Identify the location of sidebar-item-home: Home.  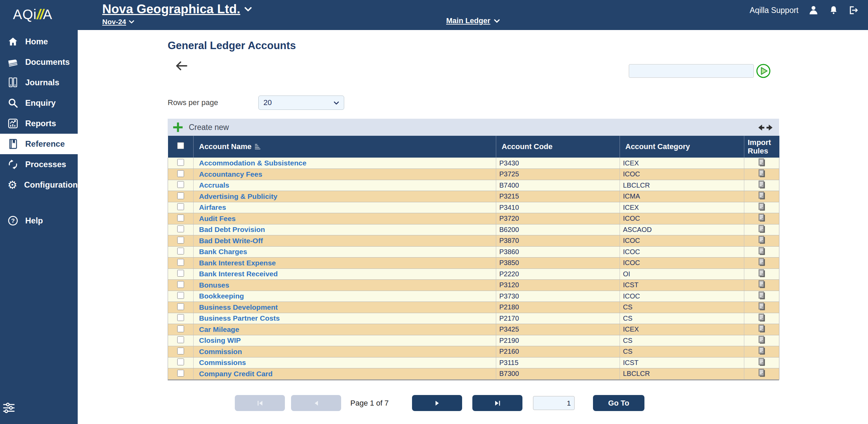
(39, 42).